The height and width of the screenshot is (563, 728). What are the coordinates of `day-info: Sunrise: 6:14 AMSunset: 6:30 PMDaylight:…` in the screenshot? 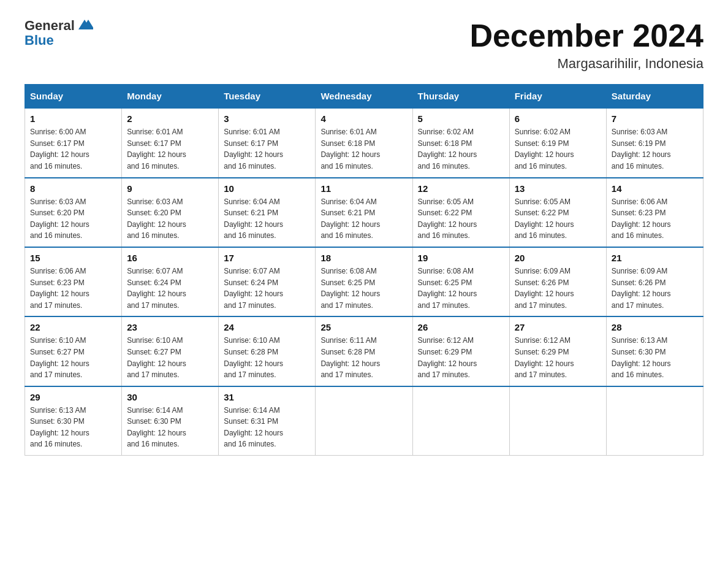 It's located at (170, 427).